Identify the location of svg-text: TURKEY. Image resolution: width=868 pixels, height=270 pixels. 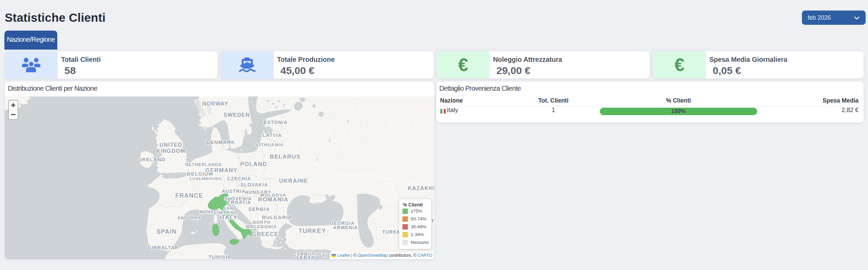
(312, 231).